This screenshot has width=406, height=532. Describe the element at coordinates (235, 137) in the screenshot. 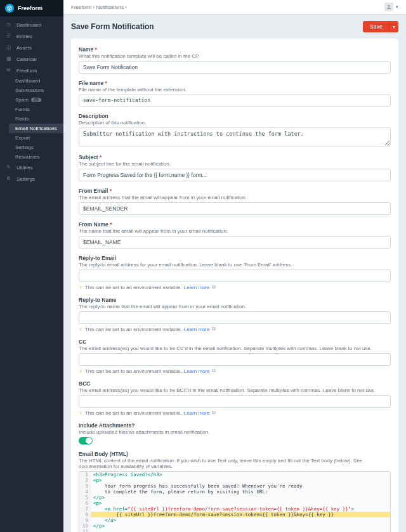

I see `desc-input: Submitter notification with instructions…` at that location.